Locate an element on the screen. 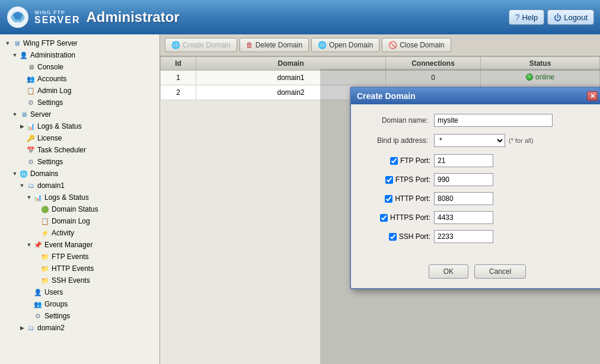 This screenshot has width=600, height=364. sidebar-label-administration: Administration is located at coordinates (53, 55).